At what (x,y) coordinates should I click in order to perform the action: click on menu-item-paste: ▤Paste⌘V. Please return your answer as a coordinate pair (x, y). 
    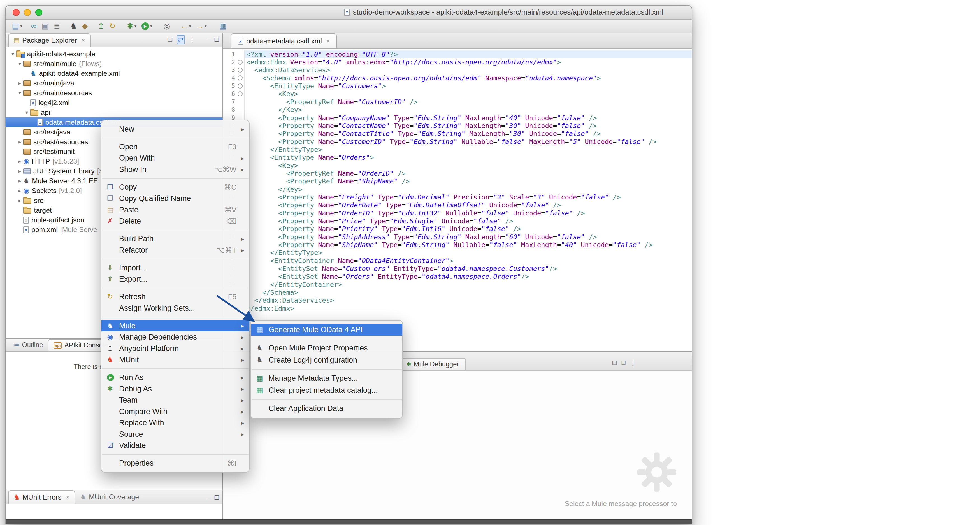
    Looking at the image, I should click on (175, 210).